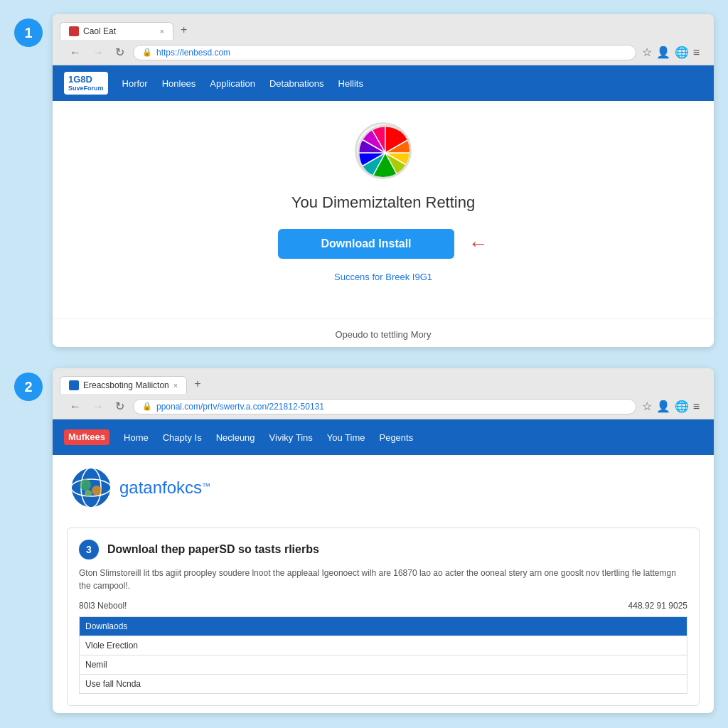  What do you see at coordinates (365, 244) in the screenshot?
I see `step1-download-button: Download Install` at bounding box center [365, 244].